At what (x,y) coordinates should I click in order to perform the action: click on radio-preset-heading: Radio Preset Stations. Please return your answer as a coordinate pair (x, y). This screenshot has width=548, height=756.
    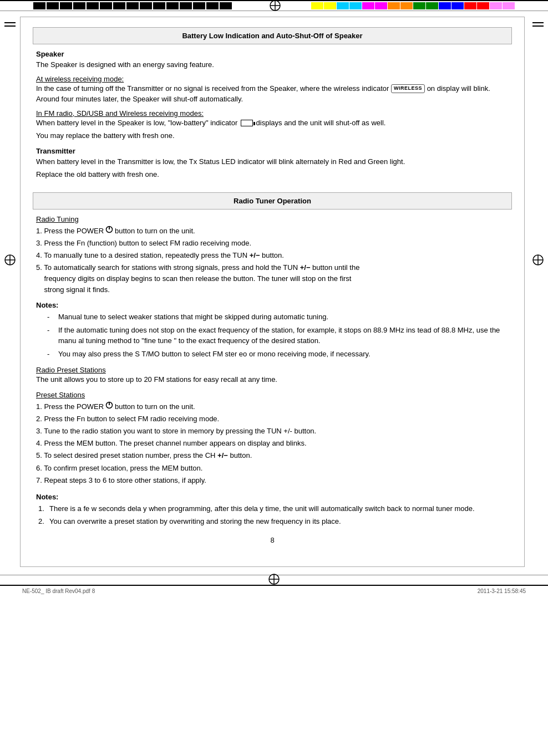
    Looking at the image, I should click on (71, 370).